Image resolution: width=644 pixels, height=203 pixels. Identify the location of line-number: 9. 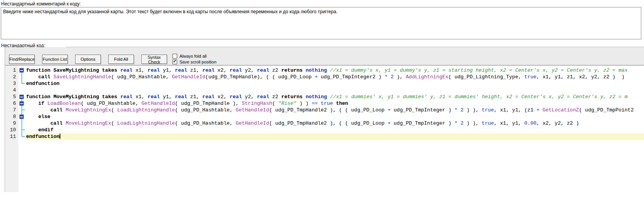
(12, 123).